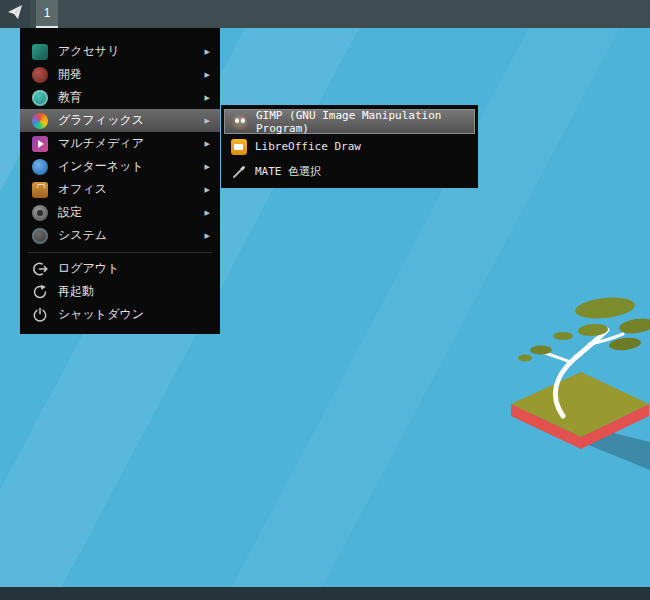  I want to click on menu-separator, so click(120, 252).